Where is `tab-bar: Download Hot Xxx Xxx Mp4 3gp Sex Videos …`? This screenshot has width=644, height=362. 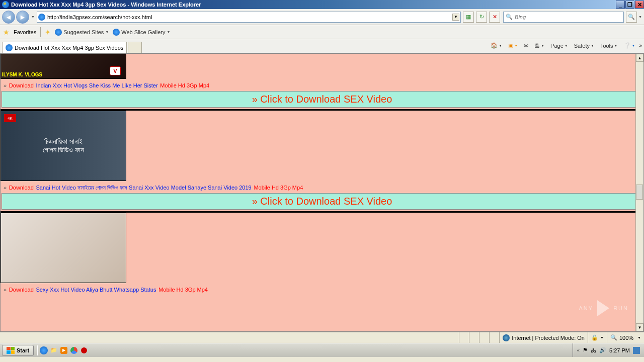
tab-bar: Download Hot Xxx Xxx Mp4 3gp Sex Videos … is located at coordinates (322, 46).